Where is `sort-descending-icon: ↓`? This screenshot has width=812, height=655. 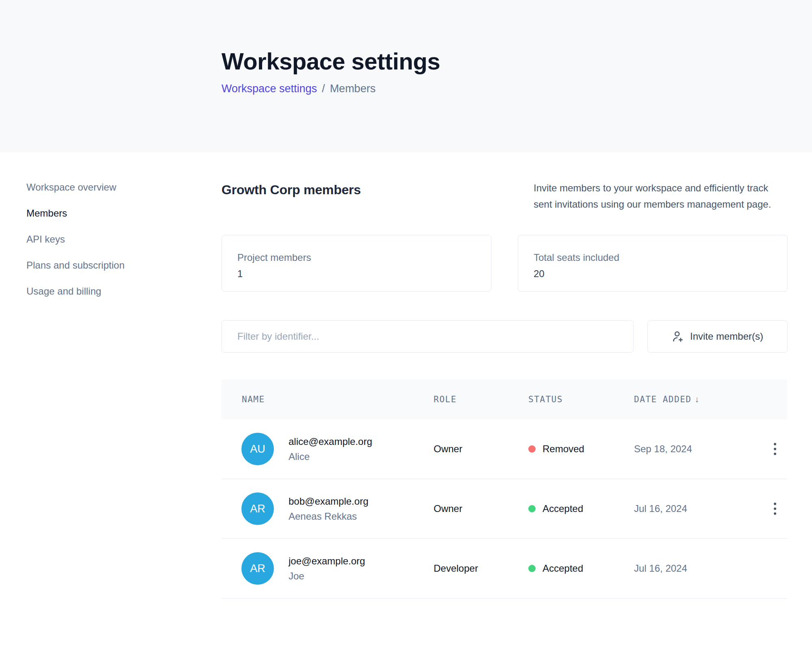
sort-descending-icon: ↓ is located at coordinates (697, 399).